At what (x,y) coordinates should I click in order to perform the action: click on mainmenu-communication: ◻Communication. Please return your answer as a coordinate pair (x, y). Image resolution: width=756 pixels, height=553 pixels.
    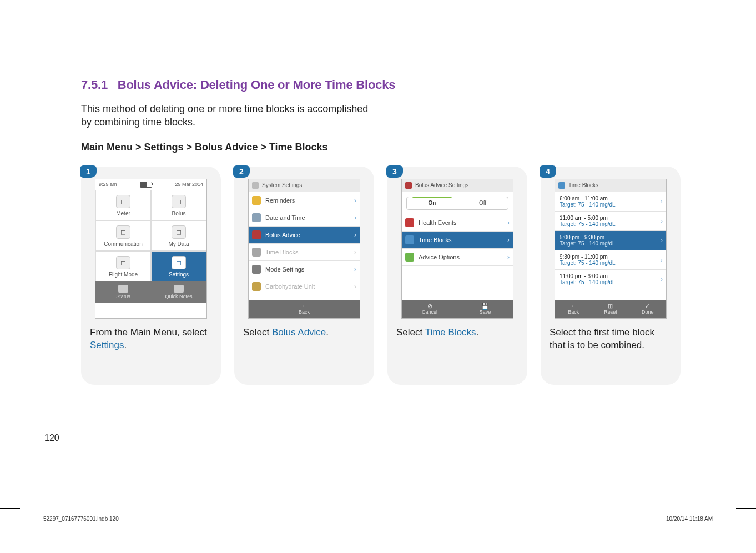
    Looking at the image, I should click on (123, 235).